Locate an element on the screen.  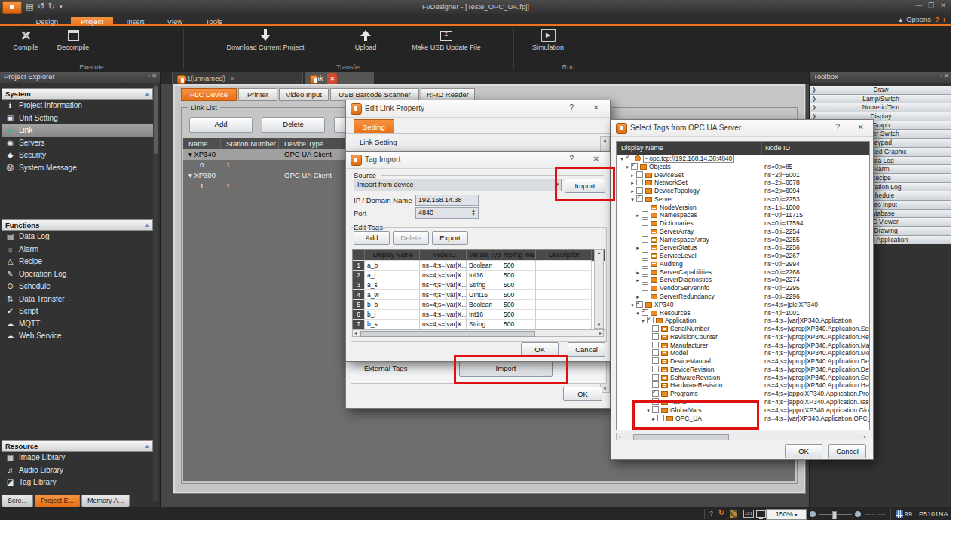
delete-tag-button: Delete is located at coordinates (411, 238).